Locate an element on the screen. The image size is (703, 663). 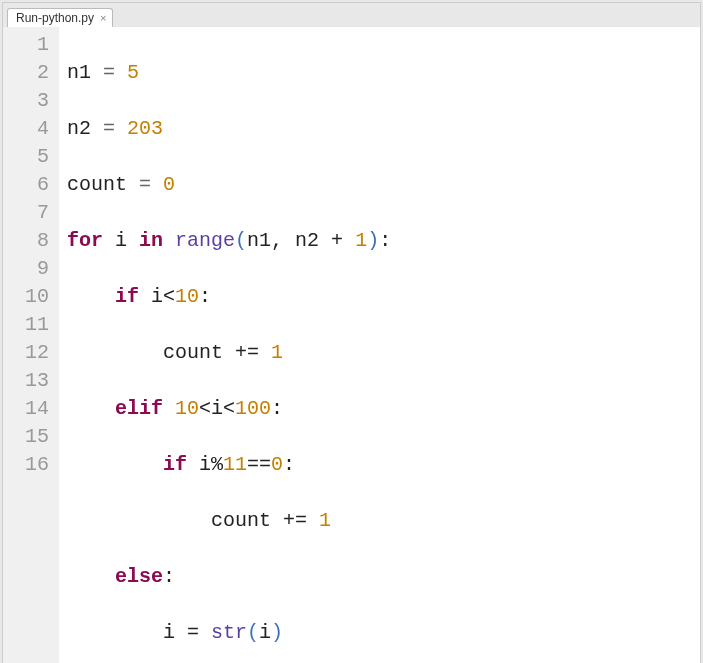
line-number: 14 is located at coordinates (29, 409).